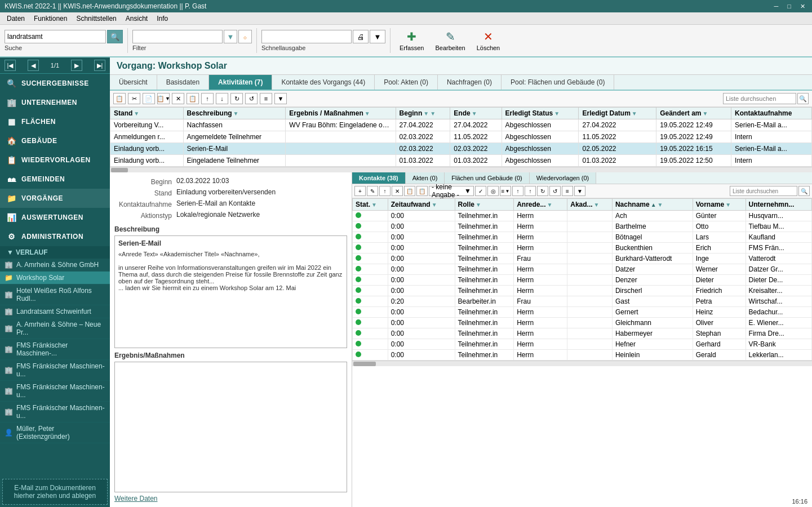  I want to click on table-row: 0:00 Teilnehmer.in Herrn Buckenthien Eri…, so click(583, 248).